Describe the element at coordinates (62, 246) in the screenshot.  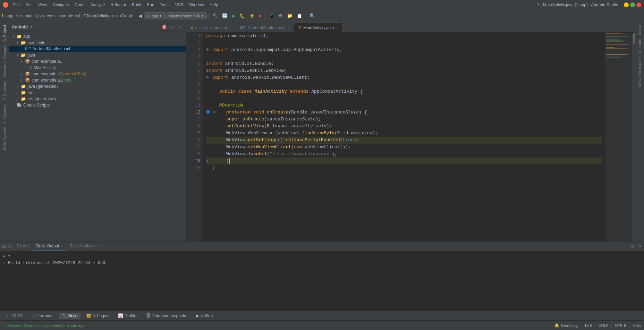
I see `build-output-tab-close: ×` at that location.